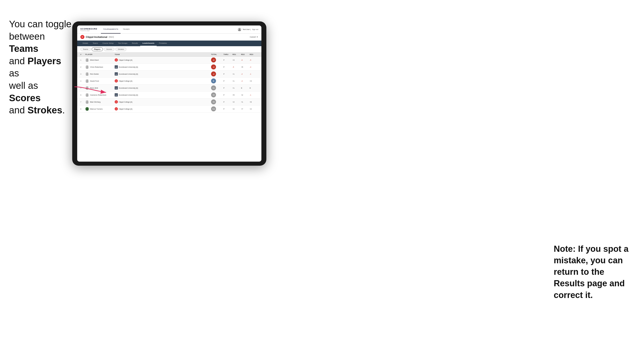  Describe the element at coordinates (247, 29) in the screenshot. I see `user-text: Test User |` at that location.